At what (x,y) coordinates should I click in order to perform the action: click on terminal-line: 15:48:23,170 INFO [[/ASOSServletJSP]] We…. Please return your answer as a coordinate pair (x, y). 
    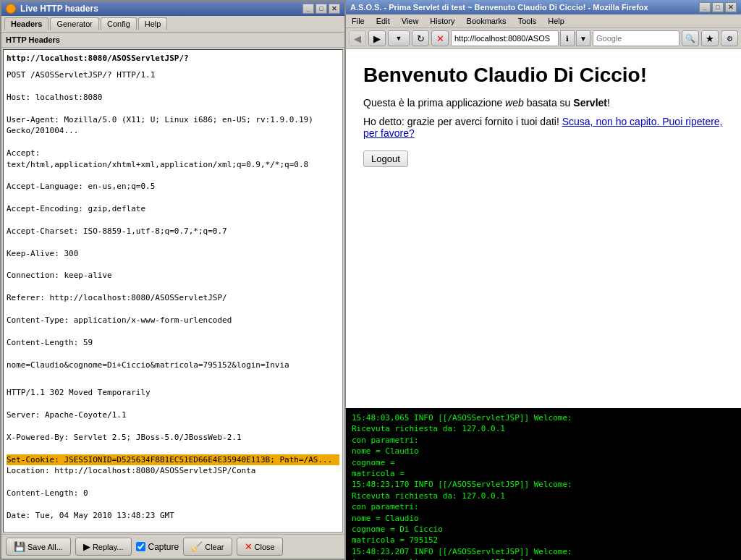
    Looking at the image, I should click on (543, 485).